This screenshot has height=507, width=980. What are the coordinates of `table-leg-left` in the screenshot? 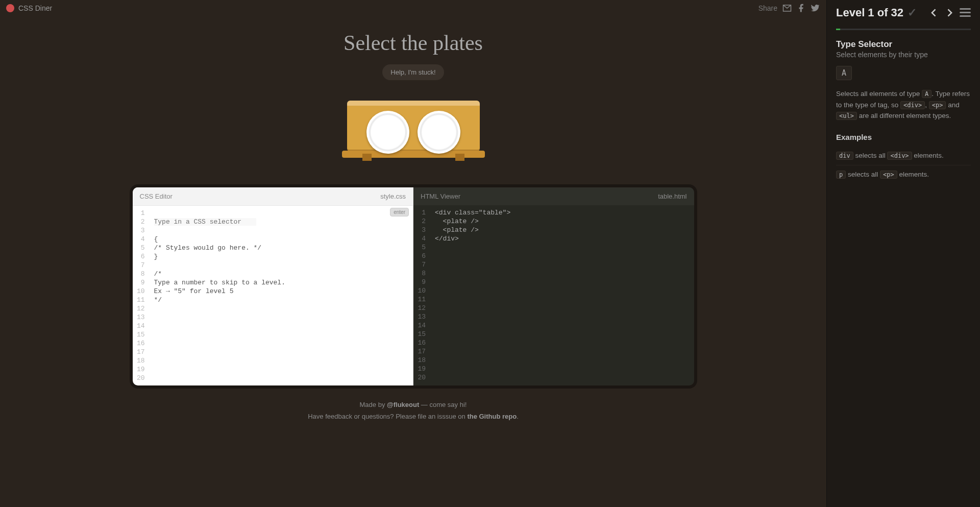 It's located at (367, 157).